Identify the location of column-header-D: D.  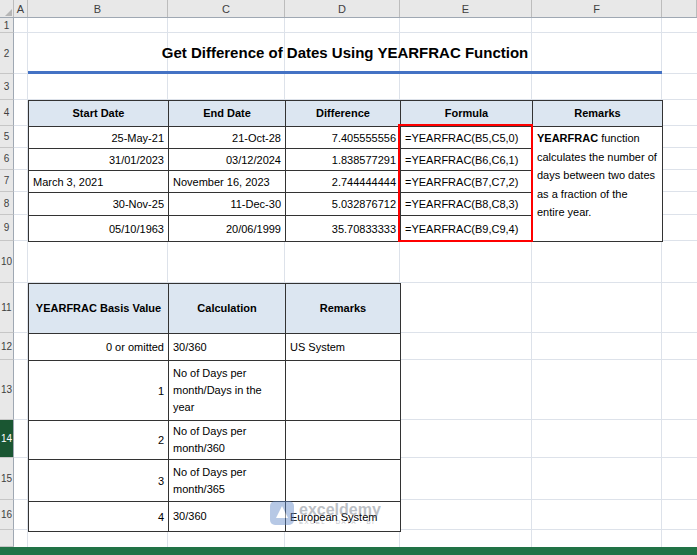
(342, 8).